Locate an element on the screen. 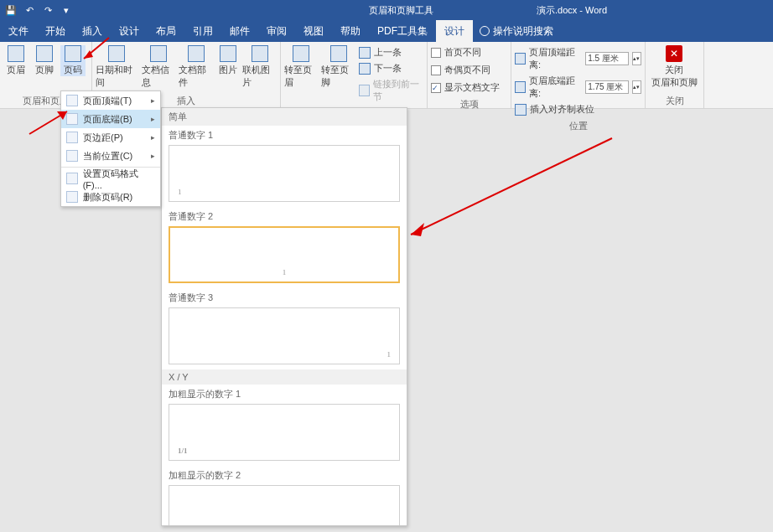  tab-references: 引用 is located at coordinates (203, 31).